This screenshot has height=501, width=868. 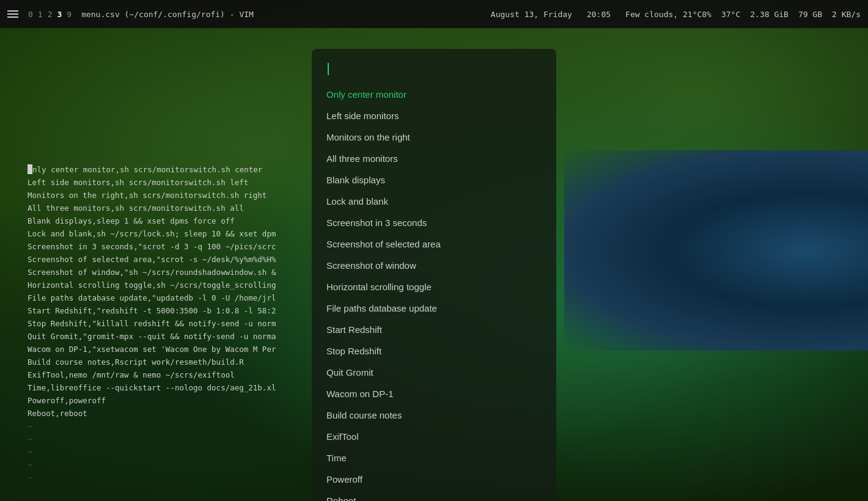 I want to click on rofi-item-11: Start Redshift, so click(x=434, y=330).